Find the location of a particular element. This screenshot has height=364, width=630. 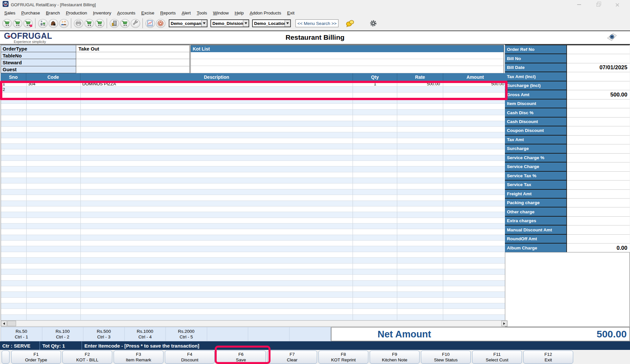

bill-surcharge-value is located at coordinates (598, 149).